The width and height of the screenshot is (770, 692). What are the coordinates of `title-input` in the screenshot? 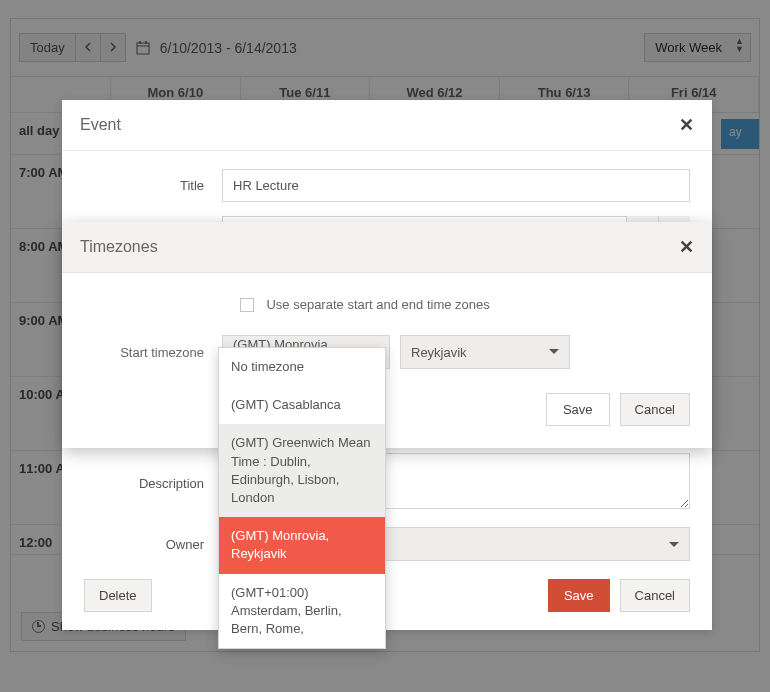 It's located at (456, 186).